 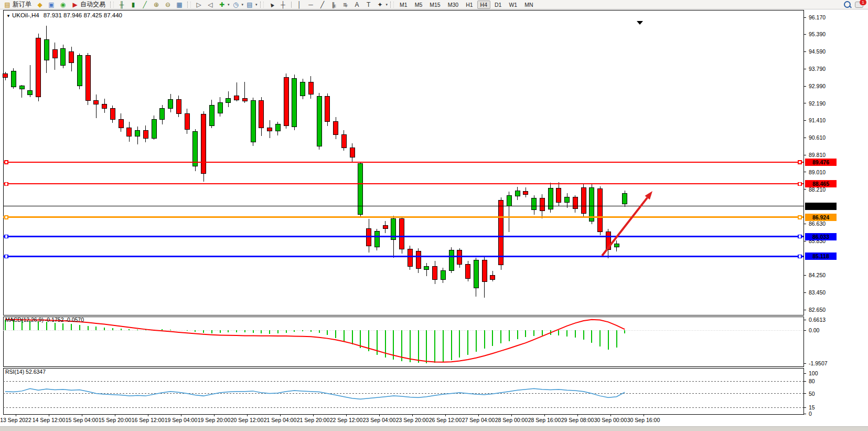 What do you see at coordinates (817, 120) in the screenshot?
I see `svg-text: 91.410` at bounding box center [817, 120].